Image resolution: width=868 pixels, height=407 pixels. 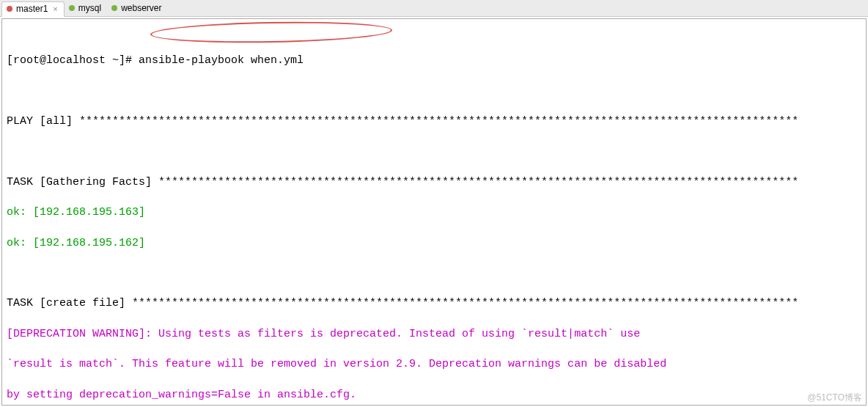 What do you see at coordinates (137, 9) in the screenshot?
I see `tab-webserver: webserver` at bounding box center [137, 9].